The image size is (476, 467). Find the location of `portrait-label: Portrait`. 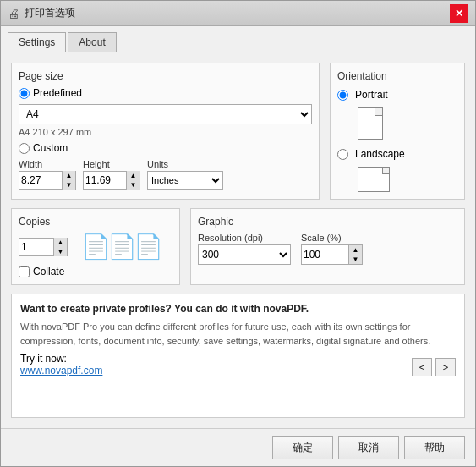

portrait-label: Portrait is located at coordinates (372, 95).